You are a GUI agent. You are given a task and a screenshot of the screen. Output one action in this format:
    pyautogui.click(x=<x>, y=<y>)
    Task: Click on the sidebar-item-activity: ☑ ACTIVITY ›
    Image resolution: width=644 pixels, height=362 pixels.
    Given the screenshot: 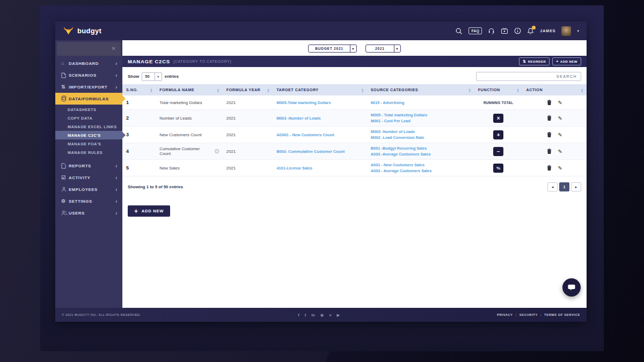 What is the action you would take?
    pyautogui.click(x=89, y=178)
    